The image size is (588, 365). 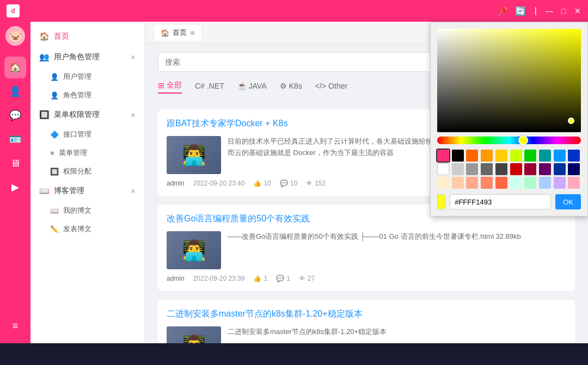 What do you see at coordinates (571, 121) in the screenshot?
I see `color-gradient-cursor` at bounding box center [571, 121].